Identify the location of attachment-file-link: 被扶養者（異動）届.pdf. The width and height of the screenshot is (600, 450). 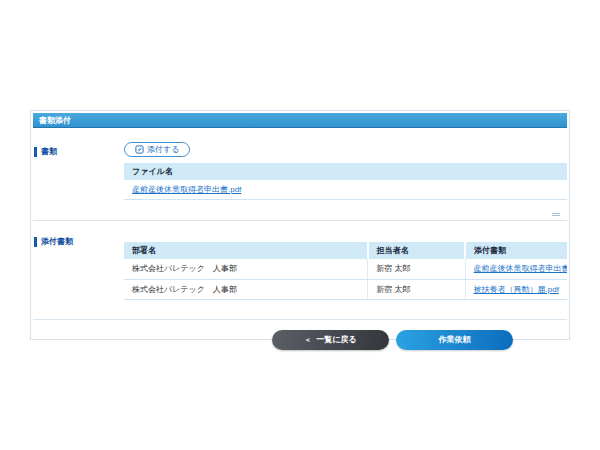
(516, 290).